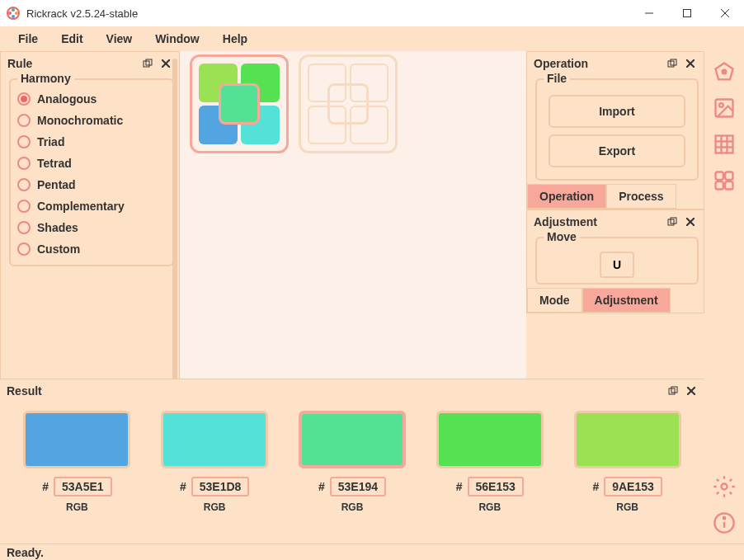 This screenshot has width=744, height=560. I want to click on image-tool-icon, so click(724, 108).